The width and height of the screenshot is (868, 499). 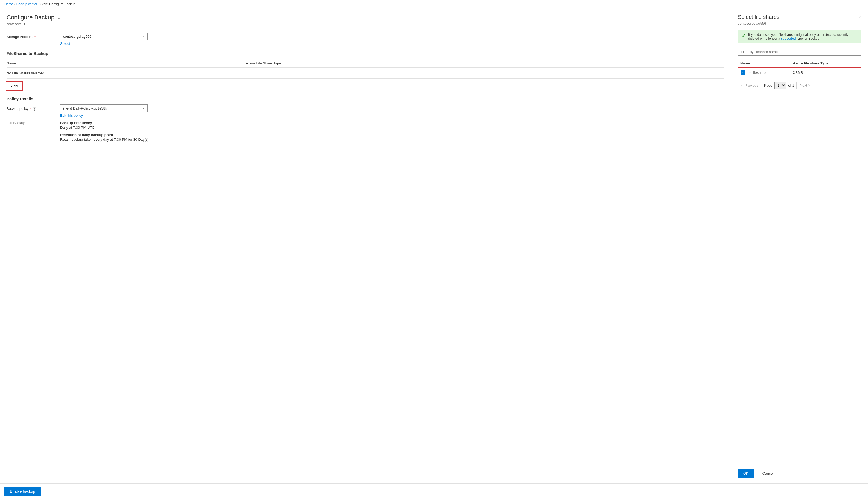 What do you see at coordinates (826, 63) in the screenshot?
I see `type-col-header: Azure file share Type` at bounding box center [826, 63].